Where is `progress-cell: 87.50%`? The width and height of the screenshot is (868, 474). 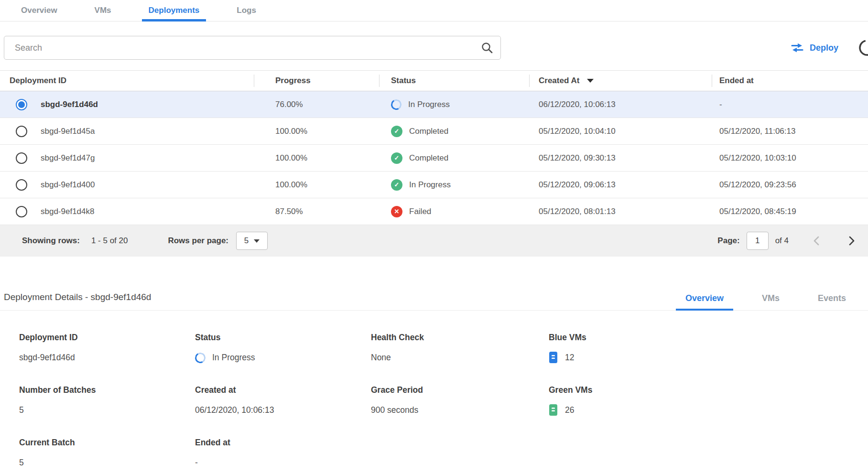
progress-cell: 87.50% is located at coordinates (316, 212).